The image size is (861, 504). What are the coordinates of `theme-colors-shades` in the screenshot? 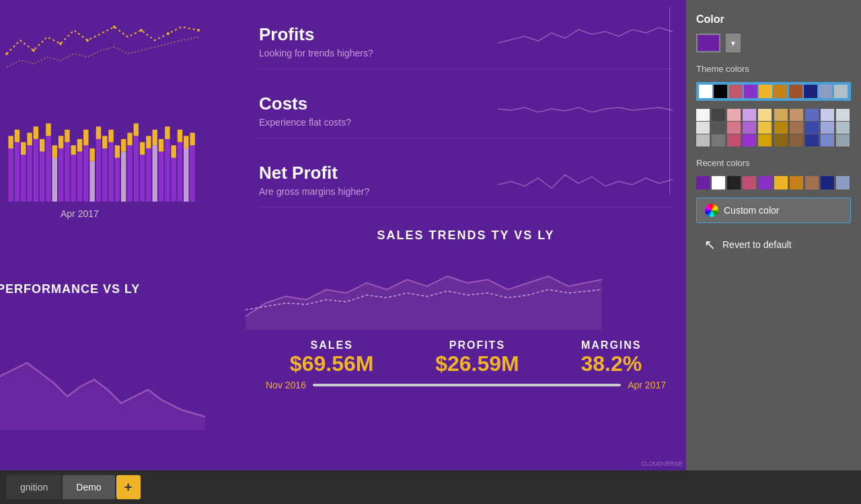 It's located at (774, 128).